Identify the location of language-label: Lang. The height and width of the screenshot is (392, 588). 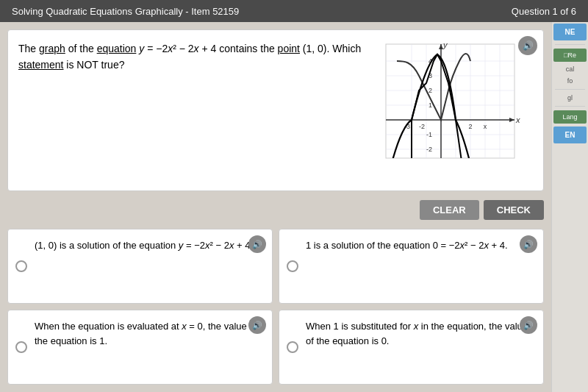
(570, 117).